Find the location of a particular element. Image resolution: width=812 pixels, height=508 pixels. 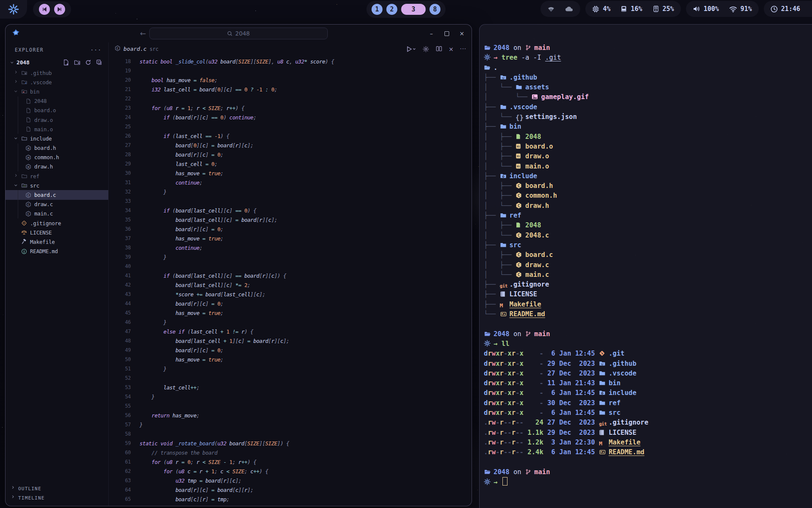

file-tree-item-main-o: main.o is located at coordinates (57, 129).